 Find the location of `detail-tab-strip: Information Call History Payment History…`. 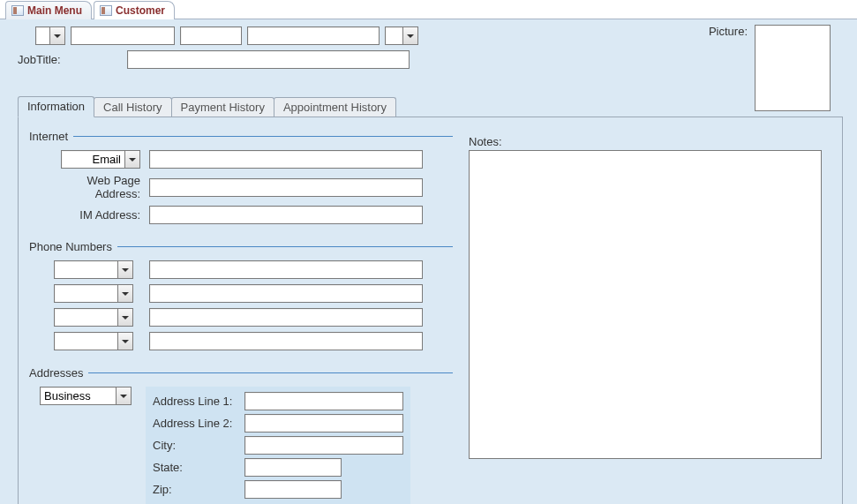

detail-tab-strip: Information Call History Payment History… is located at coordinates (431, 106).